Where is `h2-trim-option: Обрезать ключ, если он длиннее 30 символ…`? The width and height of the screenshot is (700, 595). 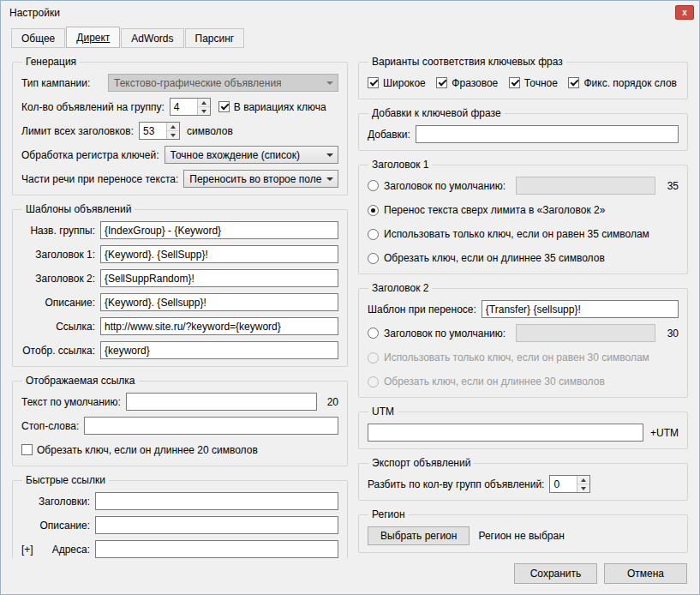
h2-trim-option: Обрезать ключ, если он длиннее 30 символ… is located at coordinates (523, 382).